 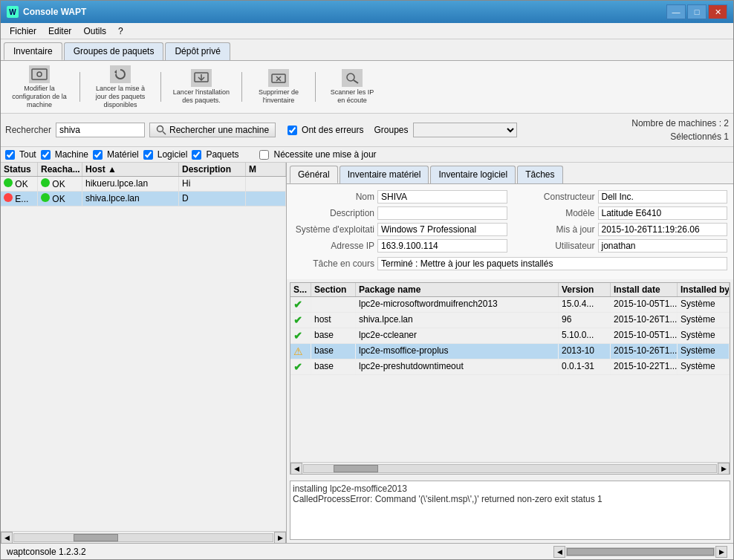 What do you see at coordinates (7, 538) in the screenshot?
I see `scroll-left-btn: ◀` at bounding box center [7, 538].